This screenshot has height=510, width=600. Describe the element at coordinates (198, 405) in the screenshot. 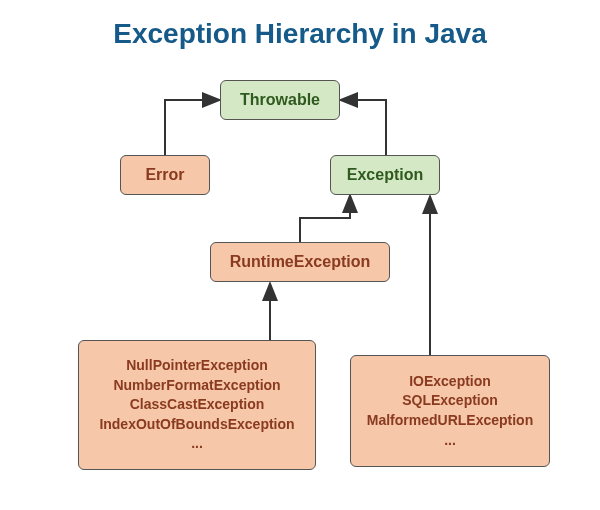

I see `list-item: ClassCastException` at that location.